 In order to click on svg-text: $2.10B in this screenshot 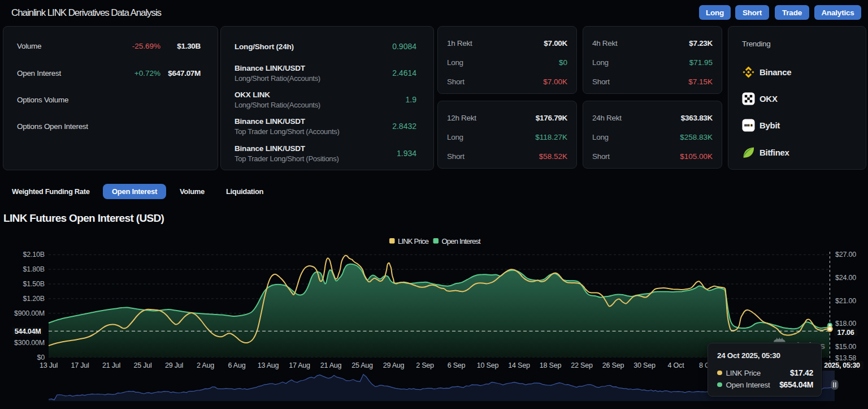, I will do `click(34, 255)`.